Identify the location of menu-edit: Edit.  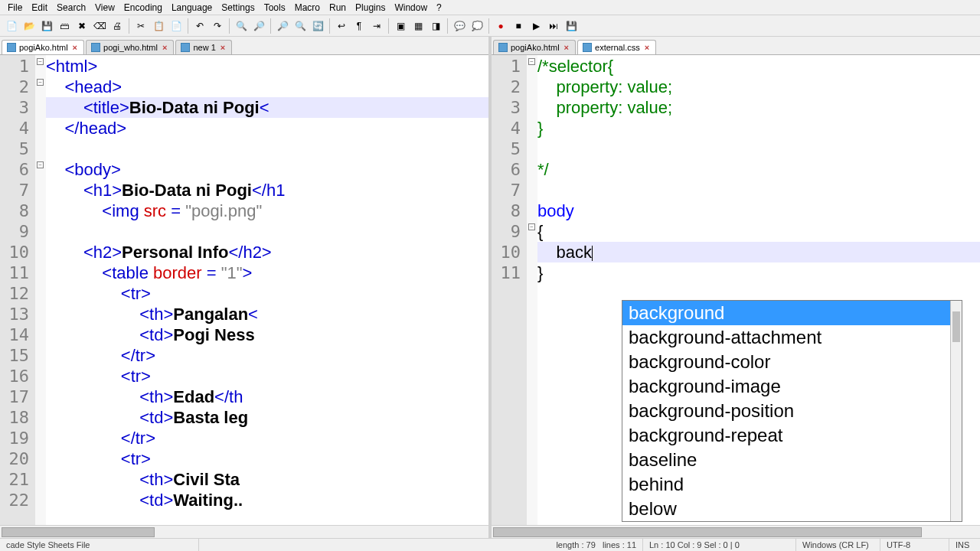
(40, 8).